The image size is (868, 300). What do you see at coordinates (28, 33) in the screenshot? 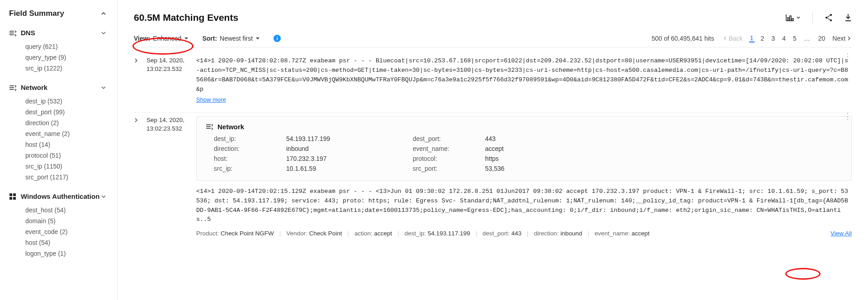
I see `group-label: DNS` at bounding box center [28, 33].